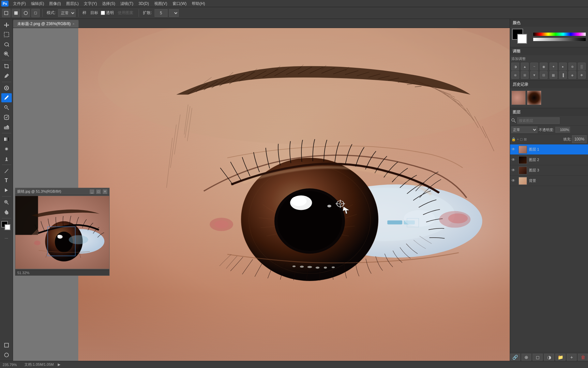 Image resolution: width=588 pixels, height=368 pixels. Describe the element at coordinates (560, 357) in the screenshot. I see `layer-group-btn: 📁` at that location.